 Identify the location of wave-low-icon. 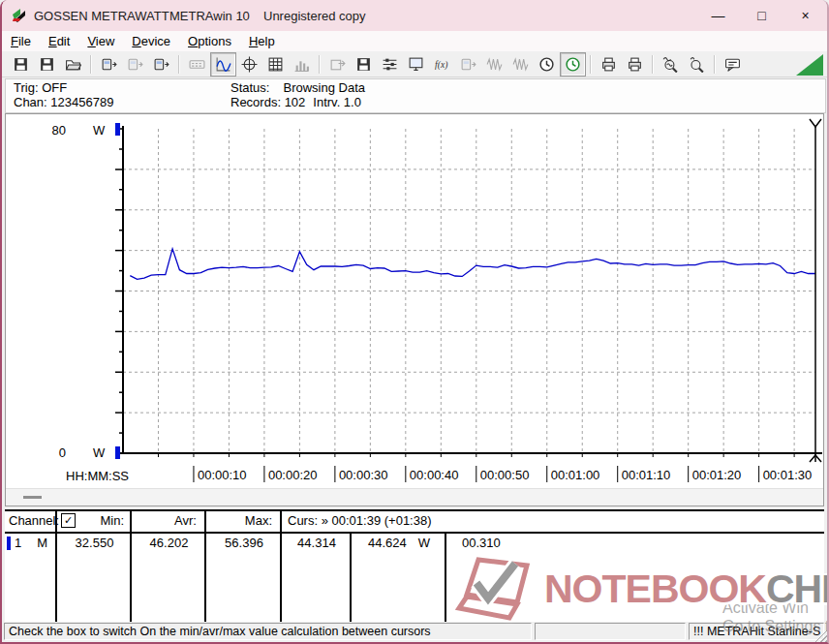
(494, 64).